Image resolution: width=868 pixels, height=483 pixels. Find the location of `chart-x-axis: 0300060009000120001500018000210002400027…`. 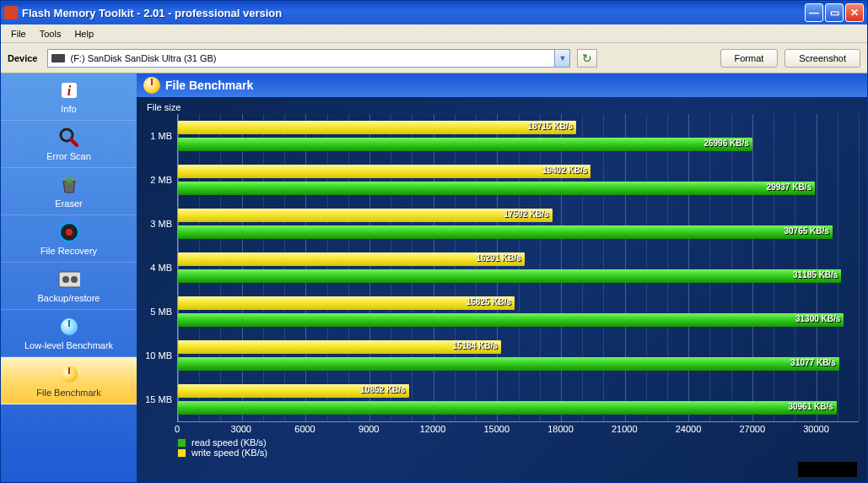

chart-x-axis: 0300060009000120001500018000210002400027… is located at coordinates (518, 430).